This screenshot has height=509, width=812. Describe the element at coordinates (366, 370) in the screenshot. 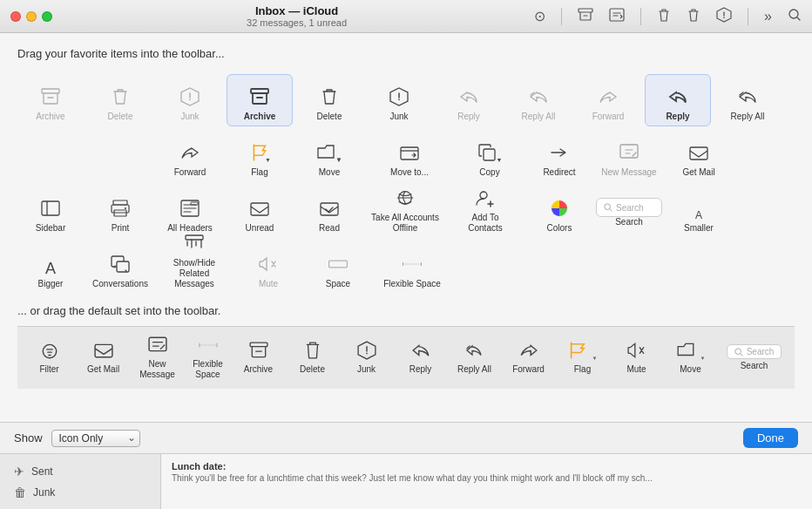

I see `bt-junk-label: Junk` at that location.